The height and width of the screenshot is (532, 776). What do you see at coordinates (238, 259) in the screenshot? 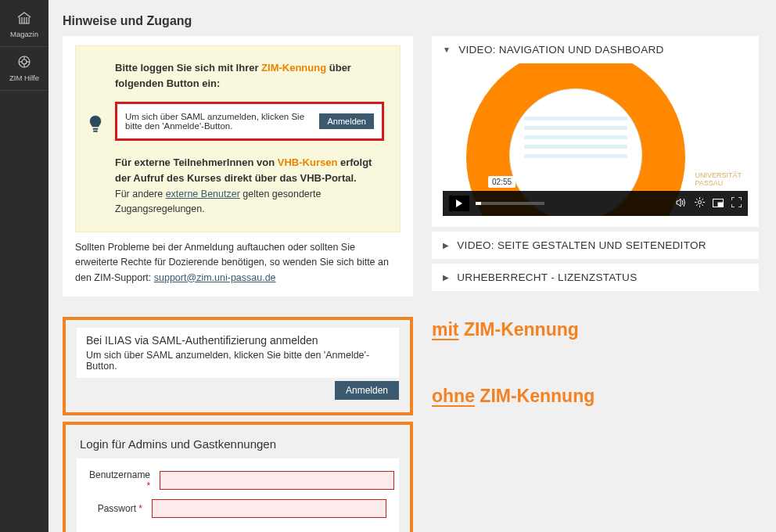
I see `support-text: Sollten Probleme bei der Anmeldung aufta…` at bounding box center [238, 259].